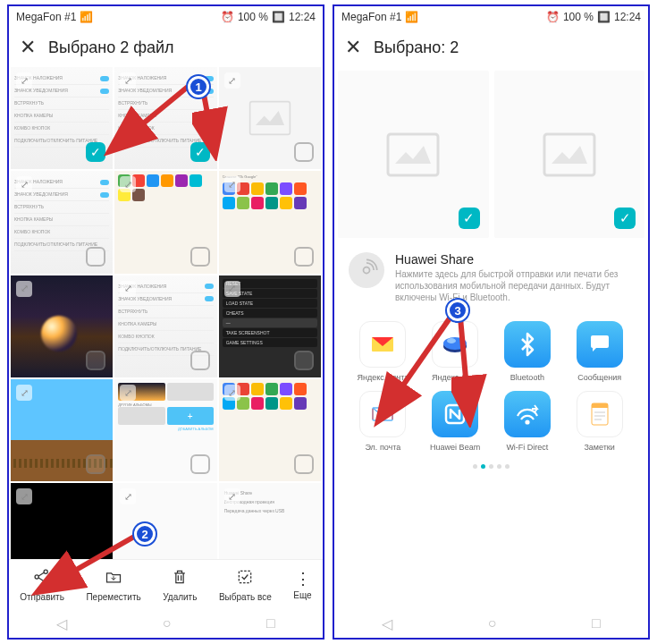  Describe the element at coordinates (166, 47) in the screenshot. I see `header: ✕ Выбрано 2 файл` at that location.